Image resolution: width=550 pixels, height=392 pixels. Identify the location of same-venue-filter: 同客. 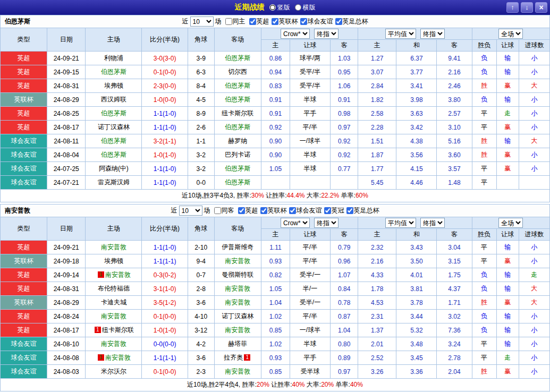
(224, 210).